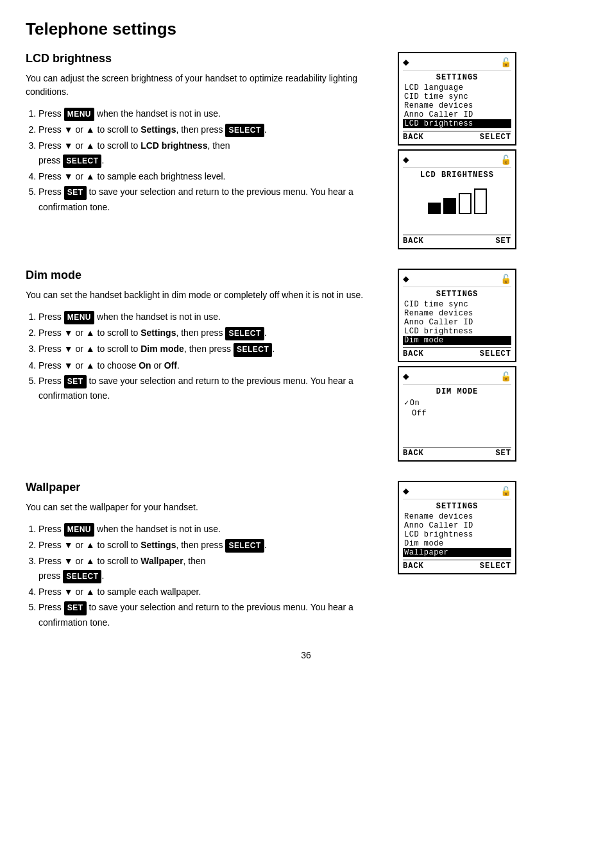 The width and height of the screenshot is (612, 868). I want to click on wallpaper-screens: ◆ 🔓 SETTINGS Rename devices Anno Caller …, so click(462, 556).